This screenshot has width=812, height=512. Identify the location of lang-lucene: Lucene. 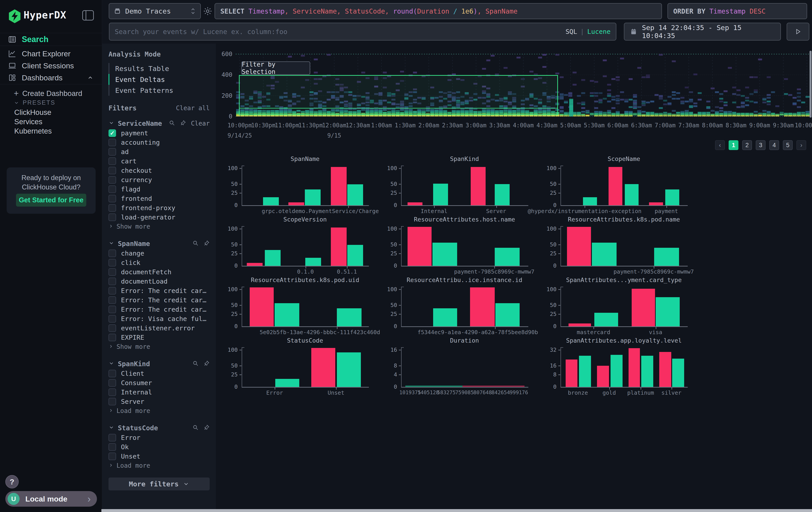
(599, 32).